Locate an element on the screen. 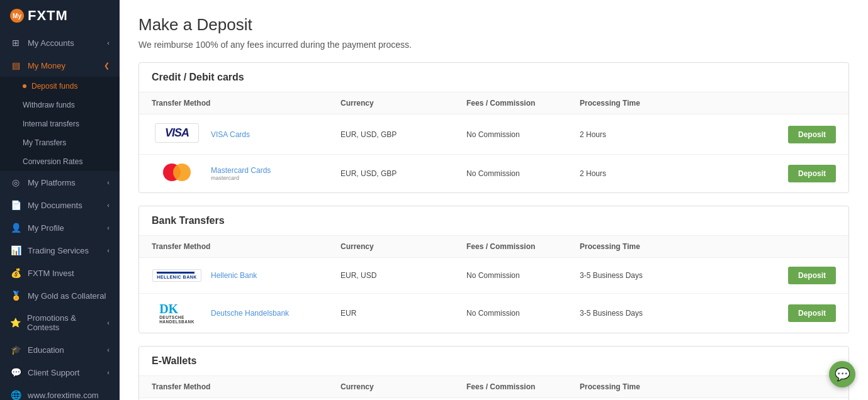 The width and height of the screenshot is (868, 400). support-icon: 💬 is located at coordinates (16, 372).